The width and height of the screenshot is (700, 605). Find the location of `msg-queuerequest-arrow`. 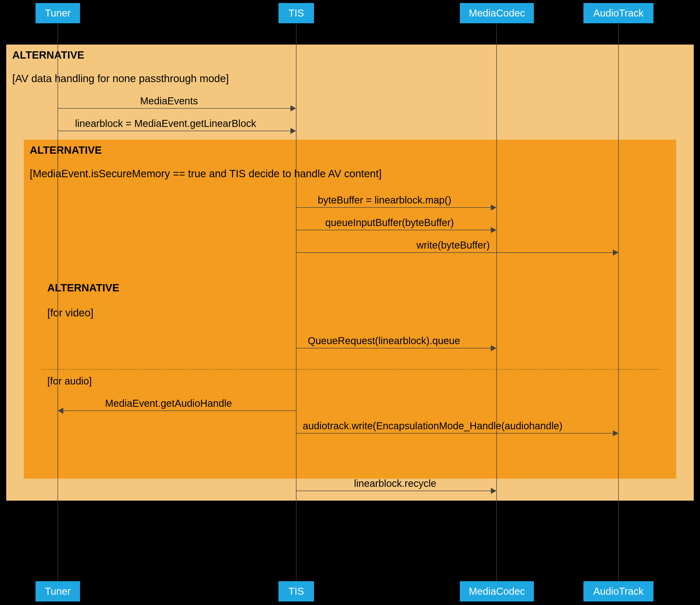

msg-queuerequest-arrow is located at coordinates (494, 348).